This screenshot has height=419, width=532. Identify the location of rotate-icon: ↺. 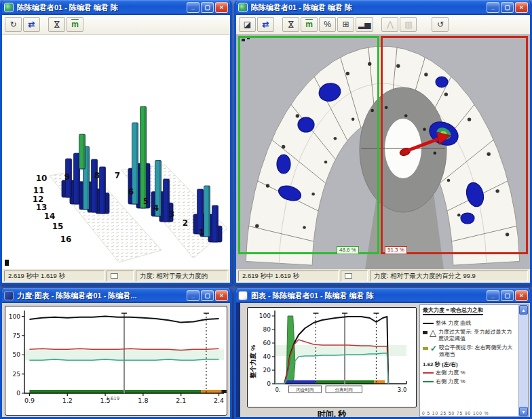
(440, 24).